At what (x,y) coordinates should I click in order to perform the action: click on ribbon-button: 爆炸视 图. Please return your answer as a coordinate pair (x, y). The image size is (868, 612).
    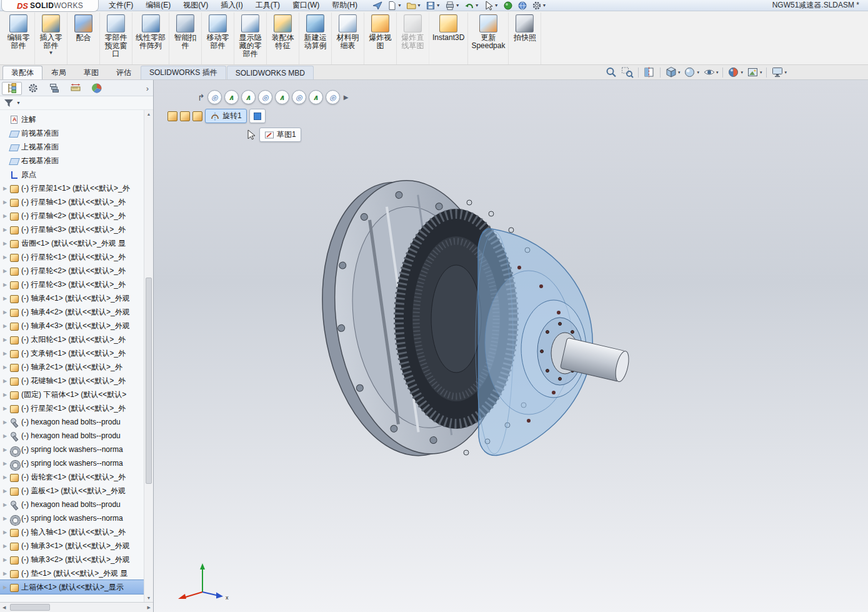
    Looking at the image, I should click on (381, 39).